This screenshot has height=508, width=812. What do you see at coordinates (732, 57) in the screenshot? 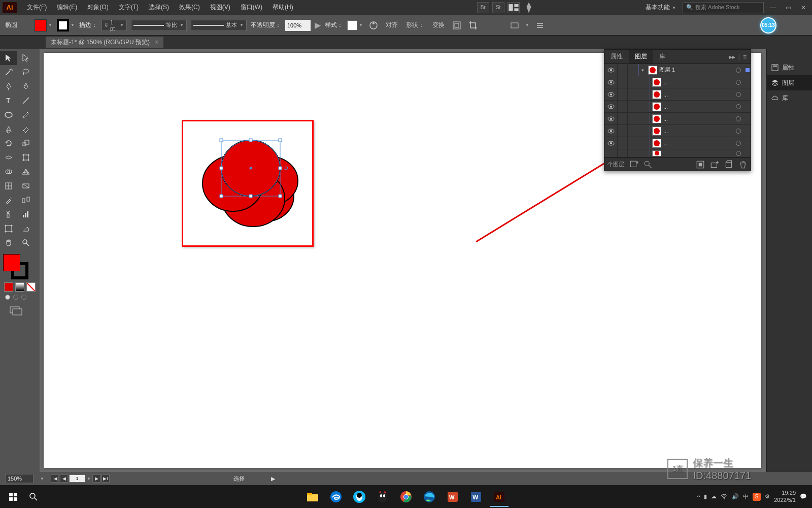
I see `collapse-panel-icon: ▸▸` at bounding box center [732, 57].